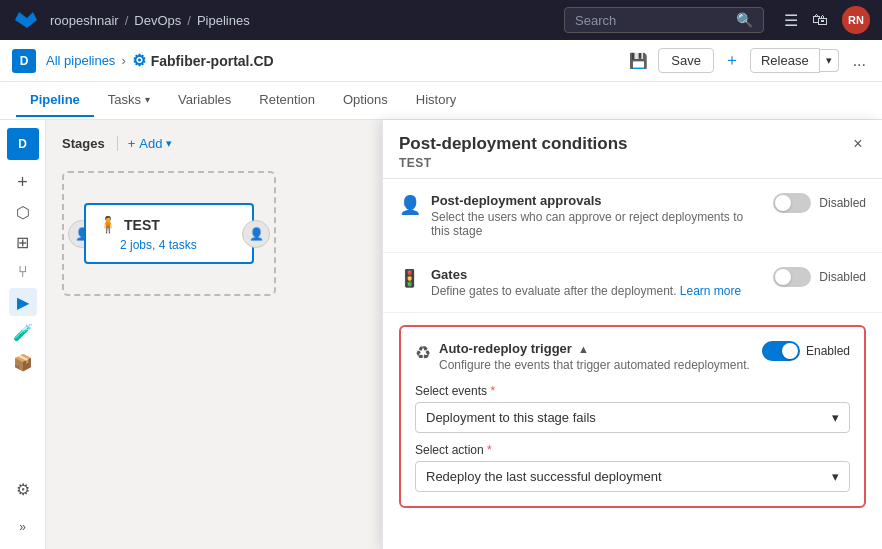  Describe the element at coordinates (686, 60) in the screenshot. I see `save-button: Save` at that location.